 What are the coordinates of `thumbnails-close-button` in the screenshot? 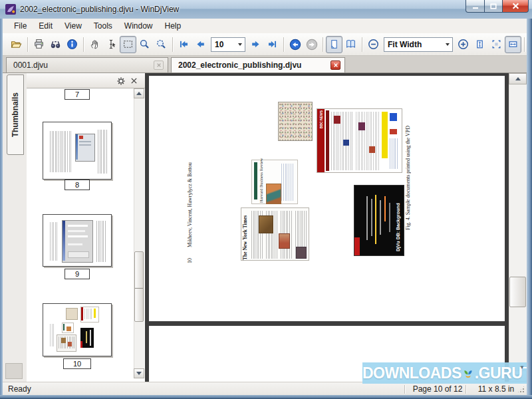 It's located at (134, 81).